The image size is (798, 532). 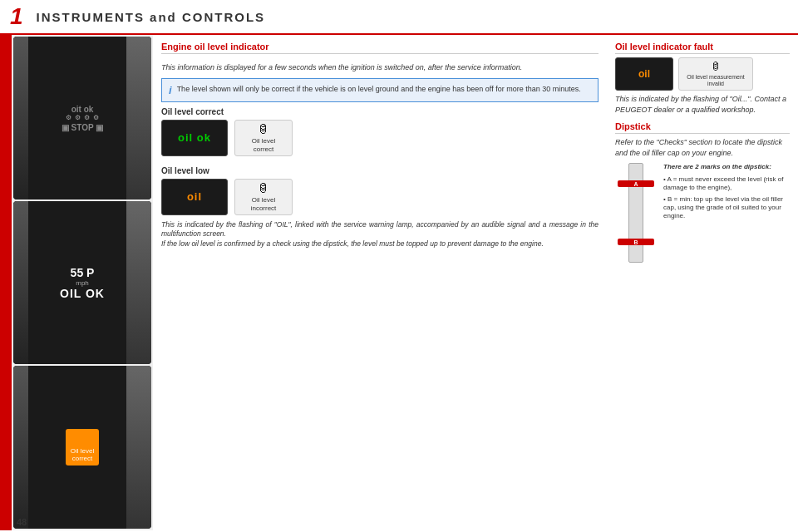 What do you see at coordinates (380, 235) in the screenshot?
I see `oil-low-description: This is indicated by the flashing of "OI…` at bounding box center [380, 235].